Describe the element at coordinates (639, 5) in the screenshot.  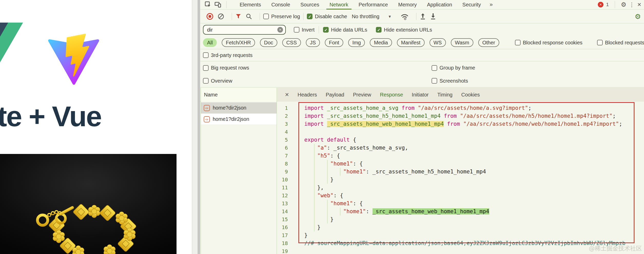
I see `close-devtools-icon: ✕` at that location.